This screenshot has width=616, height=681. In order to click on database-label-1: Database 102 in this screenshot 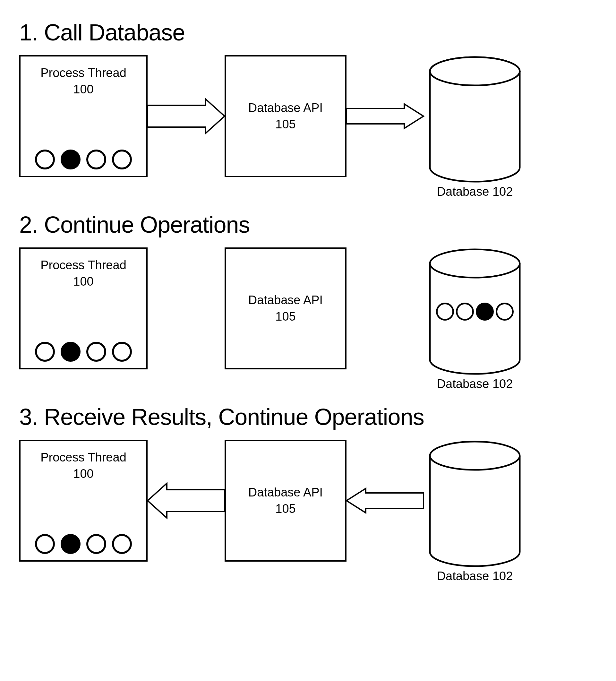, I will do `click(475, 192)`.